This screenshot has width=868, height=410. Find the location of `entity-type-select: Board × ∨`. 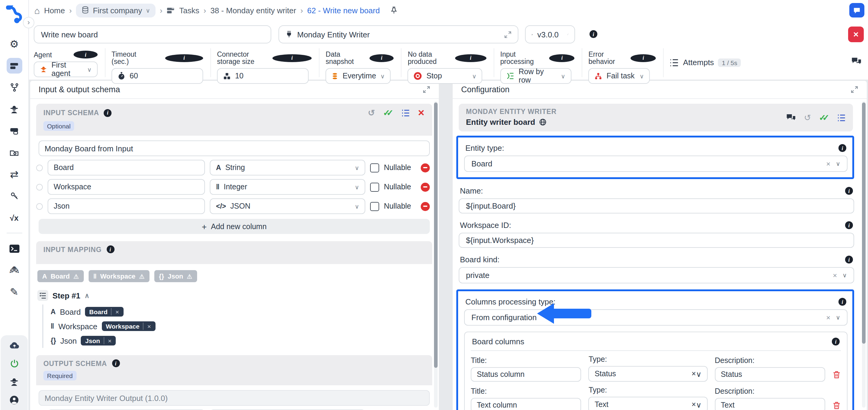

entity-type-select: Board × ∨ is located at coordinates (656, 164).